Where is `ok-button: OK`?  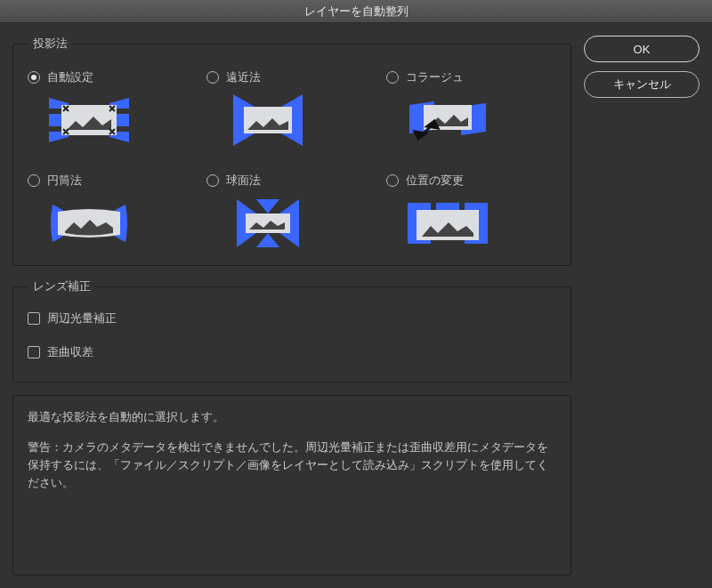
ok-button: OK is located at coordinates (642, 49).